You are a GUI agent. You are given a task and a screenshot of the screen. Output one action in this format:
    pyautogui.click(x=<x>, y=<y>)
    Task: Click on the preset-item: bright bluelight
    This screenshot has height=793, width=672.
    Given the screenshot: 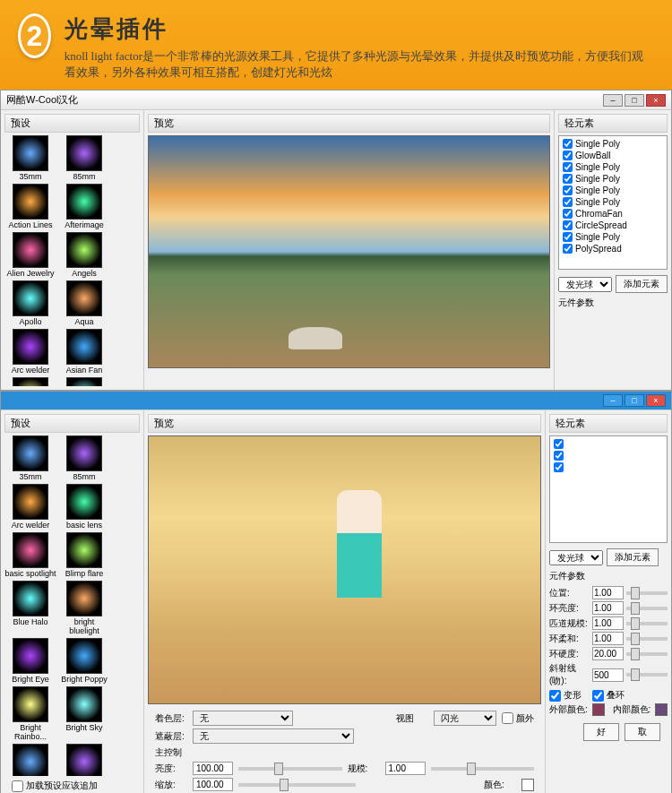 What is the action you would take?
    pyautogui.click(x=84, y=608)
    